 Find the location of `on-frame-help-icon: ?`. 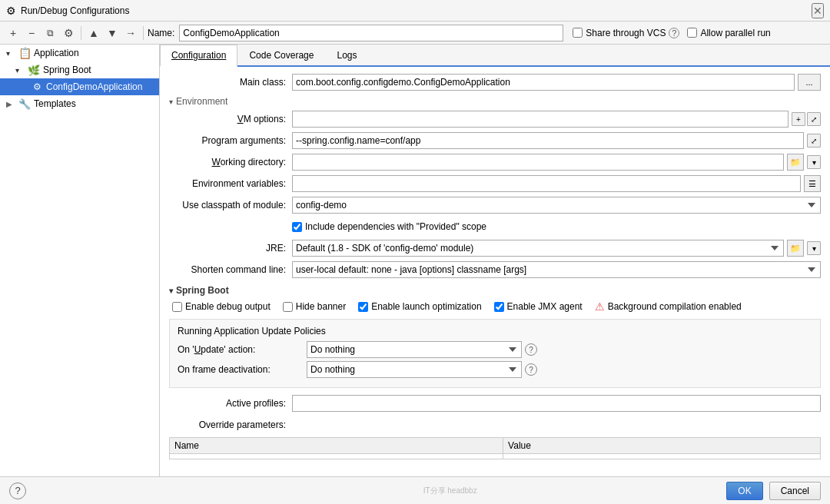

on-frame-help-icon: ? is located at coordinates (531, 370).